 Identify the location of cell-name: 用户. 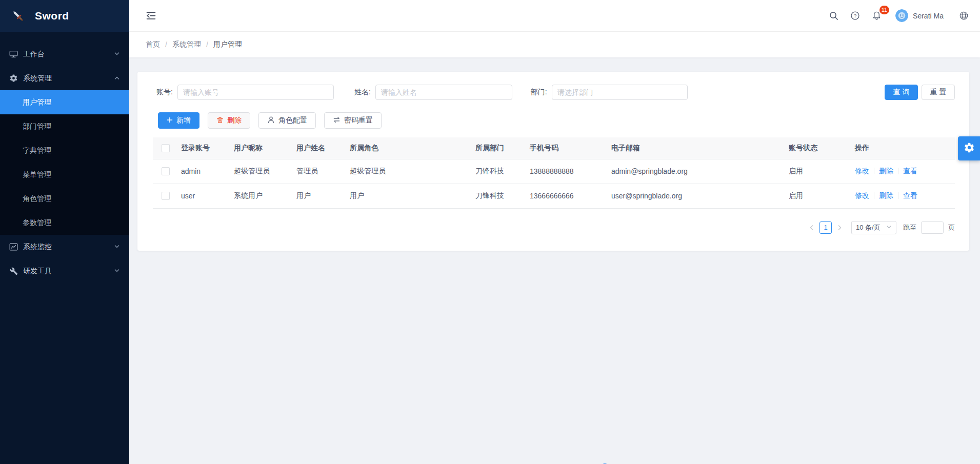
(321, 196).